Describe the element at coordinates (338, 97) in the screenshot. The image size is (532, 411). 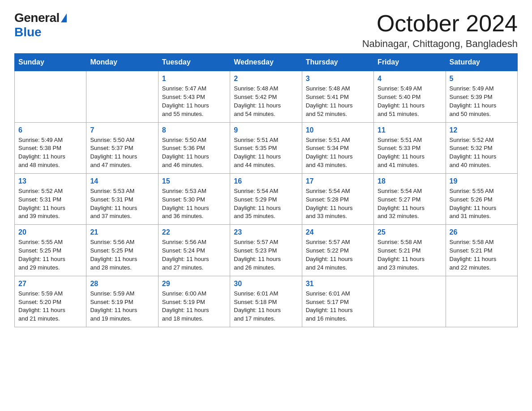
I see `calendar-cell: 3Sunrise: 5:48 AM Sunset: 5:41 PM Daylig…` at that location.